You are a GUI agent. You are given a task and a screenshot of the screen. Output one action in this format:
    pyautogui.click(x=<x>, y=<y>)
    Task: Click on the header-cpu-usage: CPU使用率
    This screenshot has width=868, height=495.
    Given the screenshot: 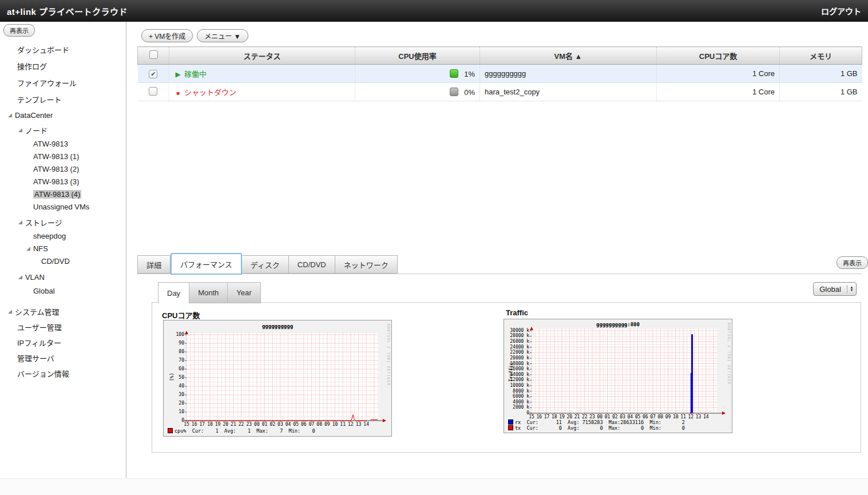 What is the action you would take?
    pyautogui.click(x=418, y=56)
    